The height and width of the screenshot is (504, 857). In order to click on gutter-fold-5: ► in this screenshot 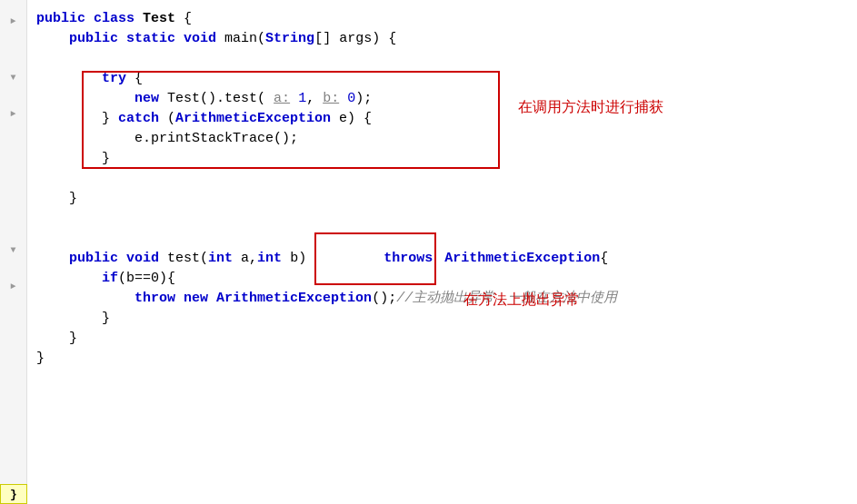, I will do `click(14, 286)`.